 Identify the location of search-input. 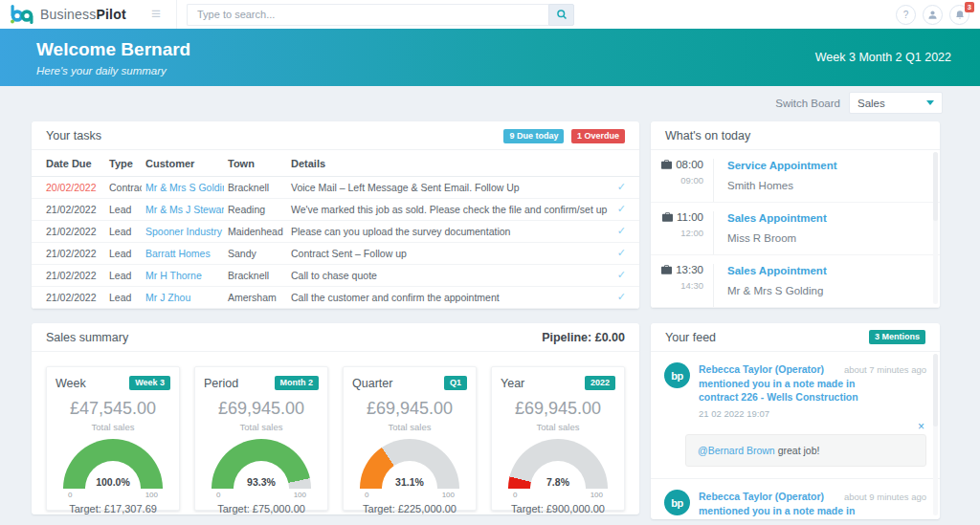
(368, 15).